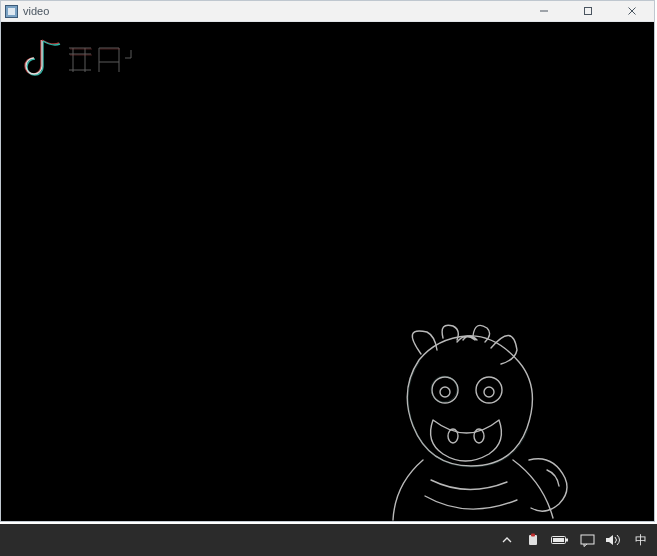 This screenshot has height=556, width=657. I want to click on window-title: video, so click(36, 11).